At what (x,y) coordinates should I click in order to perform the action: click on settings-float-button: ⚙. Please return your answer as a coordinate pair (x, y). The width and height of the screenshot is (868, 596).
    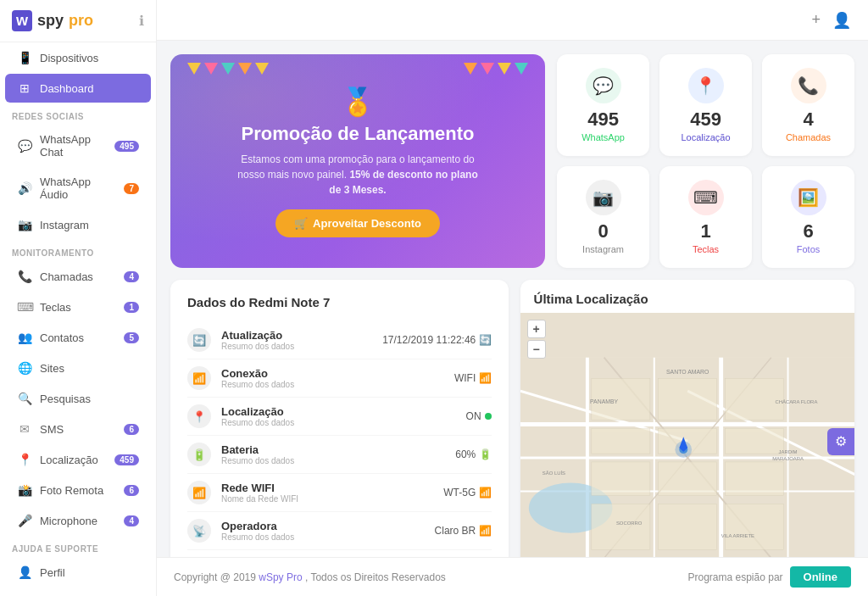
    Looking at the image, I should click on (841, 442).